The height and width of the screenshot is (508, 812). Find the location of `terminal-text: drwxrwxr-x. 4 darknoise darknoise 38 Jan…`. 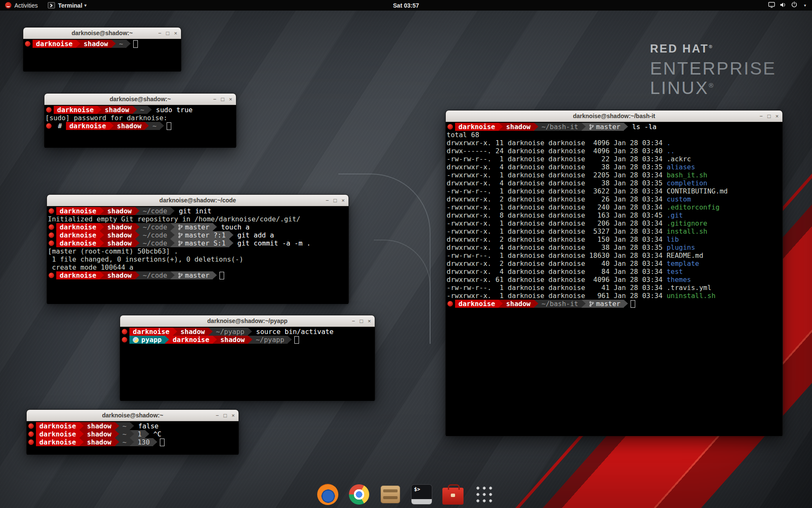

terminal-text: drwxrwxr-x. 4 darknoise darknoise 38 Jan… is located at coordinates (557, 167).